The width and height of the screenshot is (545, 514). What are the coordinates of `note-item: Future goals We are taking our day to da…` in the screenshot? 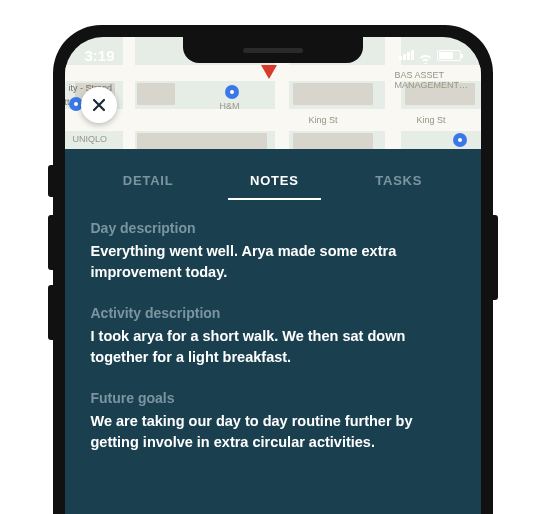 It's located at (273, 422).